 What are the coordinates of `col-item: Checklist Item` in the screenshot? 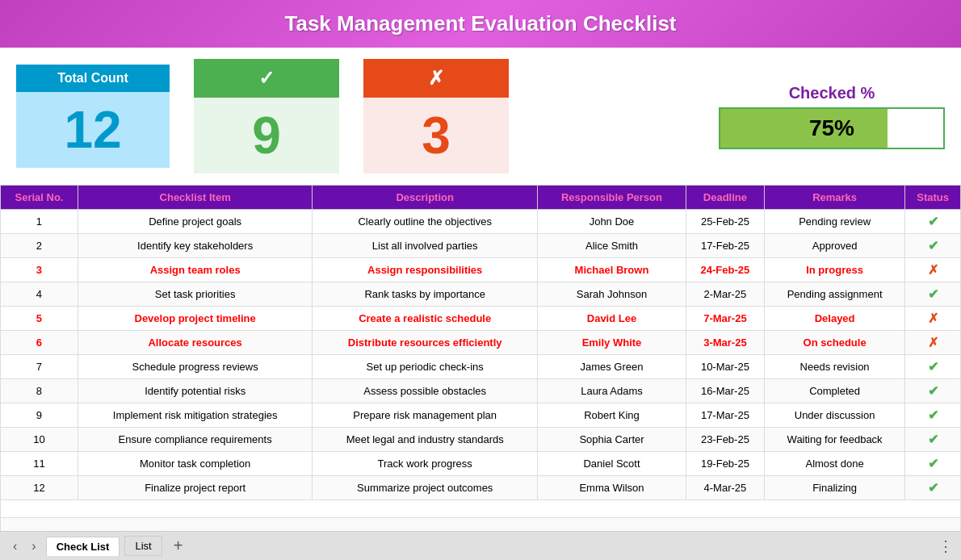 It's located at (195, 198).